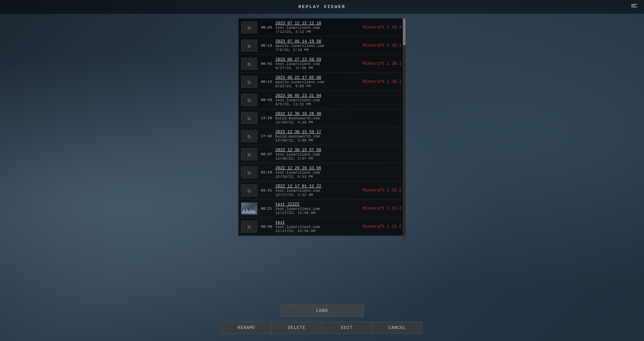 The height and width of the screenshot is (341, 644). I want to click on replay-item: ↻00:342023_07_12_15_12_10test.lunarclien…, so click(322, 27).